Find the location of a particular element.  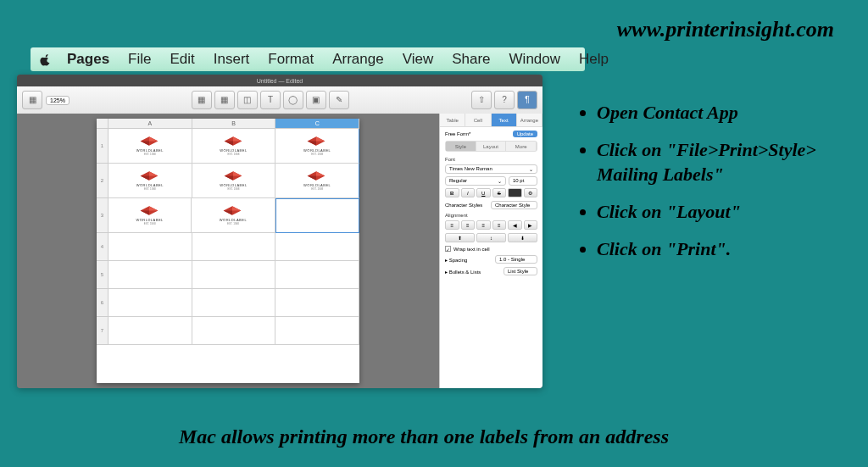

cell-b5 is located at coordinates (234, 275).